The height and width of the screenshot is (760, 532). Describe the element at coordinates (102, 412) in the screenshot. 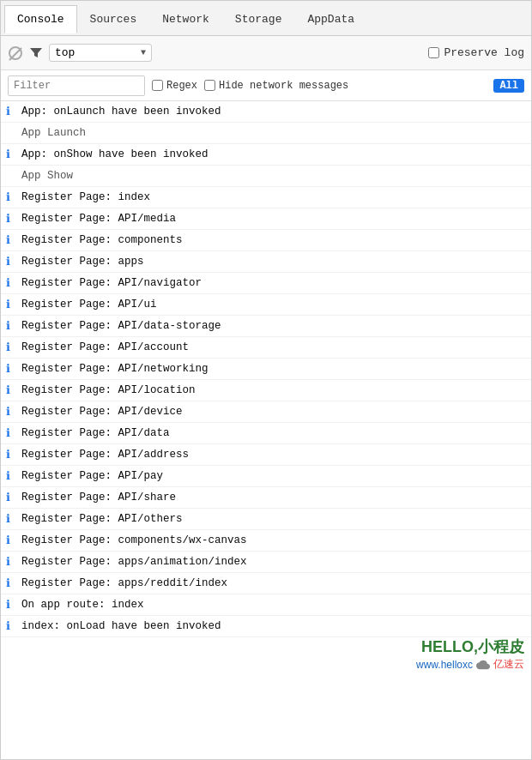

I see `log-text: Register Page: API/device` at that location.